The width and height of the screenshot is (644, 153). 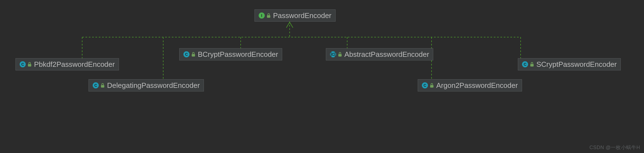 I want to click on node-abstract-password-encoder: C AbstractPasswordEncoder, so click(x=380, y=54).